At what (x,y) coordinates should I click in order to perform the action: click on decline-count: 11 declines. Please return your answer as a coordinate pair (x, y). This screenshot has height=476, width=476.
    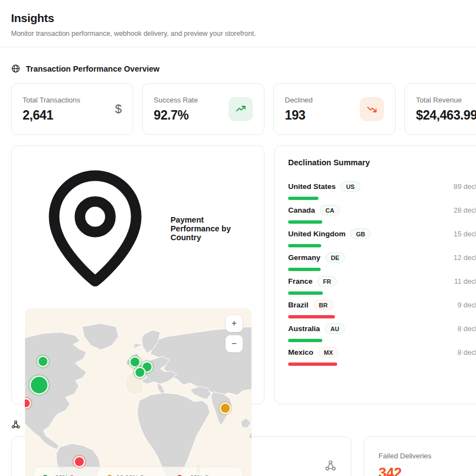
    Looking at the image, I should click on (465, 281).